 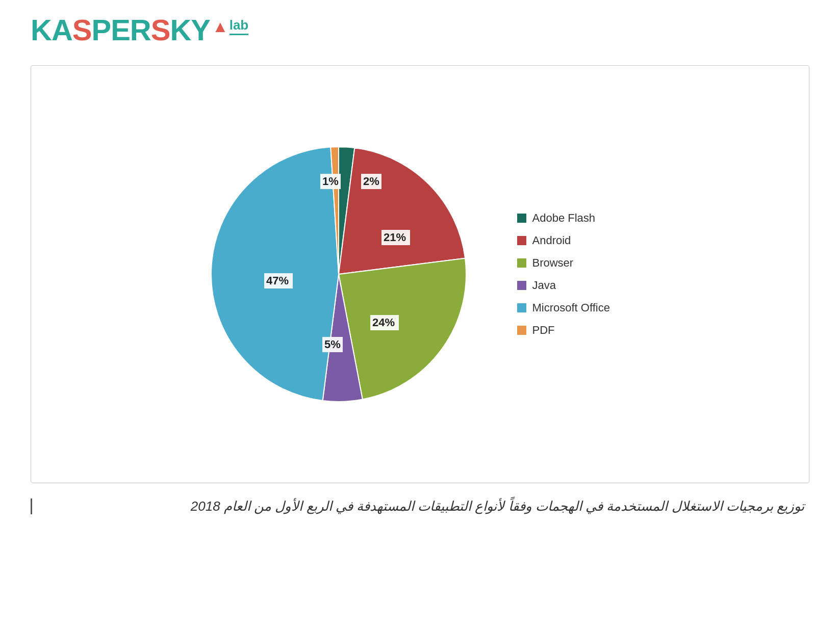 I want to click on legend-label-browser: Browser, so click(x=553, y=263).